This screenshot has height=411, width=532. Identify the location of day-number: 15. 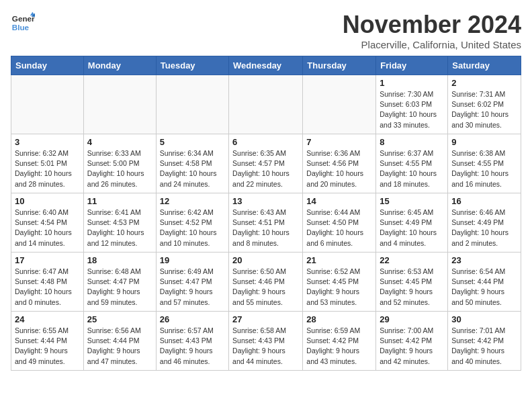
(412, 201).